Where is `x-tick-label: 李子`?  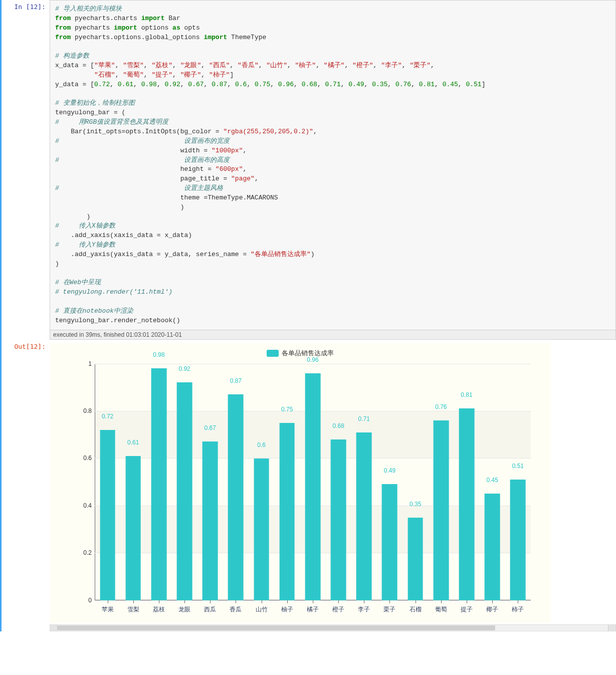
x-tick-label: 李子 is located at coordinates (364, 609).